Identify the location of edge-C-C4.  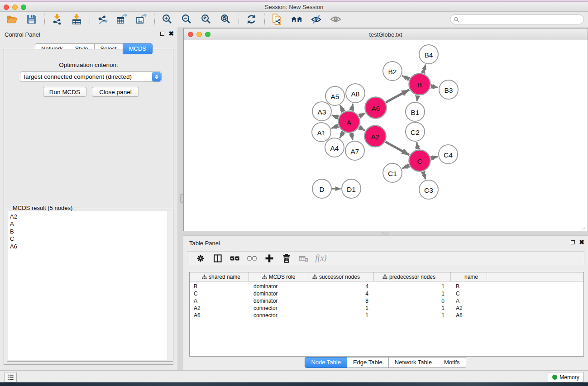
(435, 157).